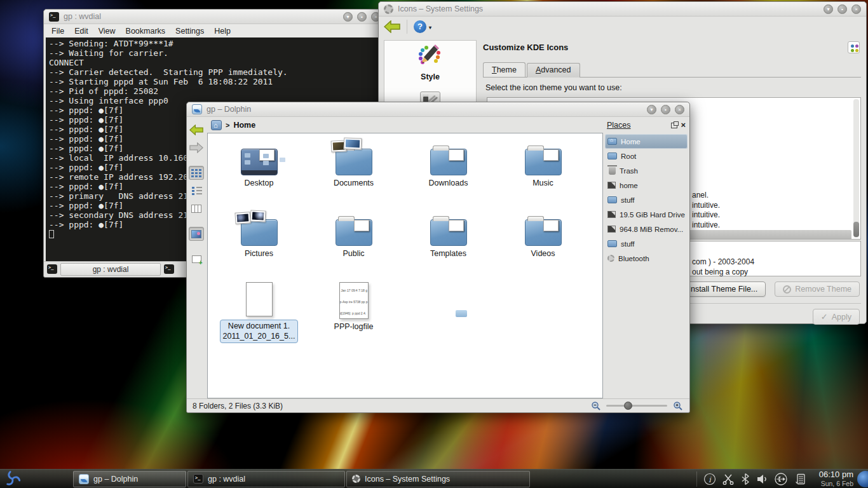 Image resolution: width=868 pixels, height=488 pixels. What do you see at coordinates (215, 17) in the screenshot?
I see `terminal-titlebar: gp : wvdial ▾ • ×` at bounding box center [215, 17].